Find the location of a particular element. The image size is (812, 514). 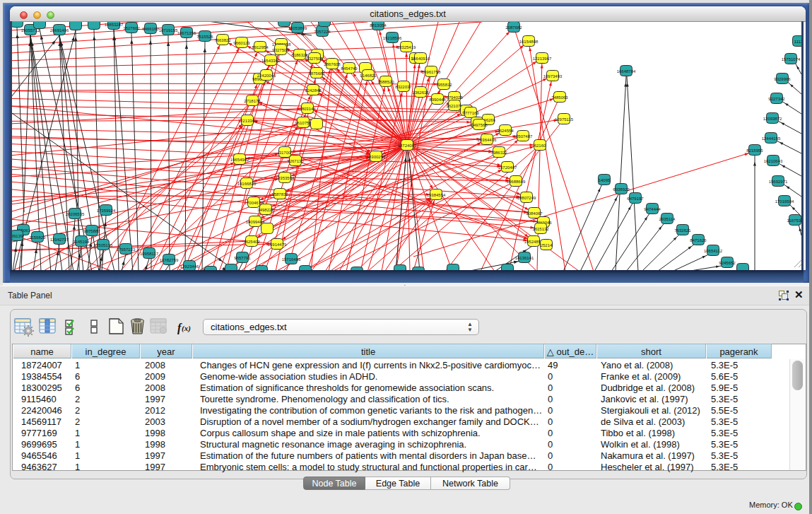

svg-text: (x) is located at coordinates (187, 328).